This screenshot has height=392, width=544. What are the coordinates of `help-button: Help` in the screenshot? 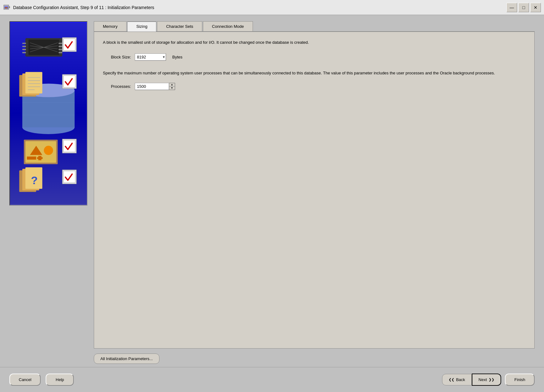 It's located at (60, 379).